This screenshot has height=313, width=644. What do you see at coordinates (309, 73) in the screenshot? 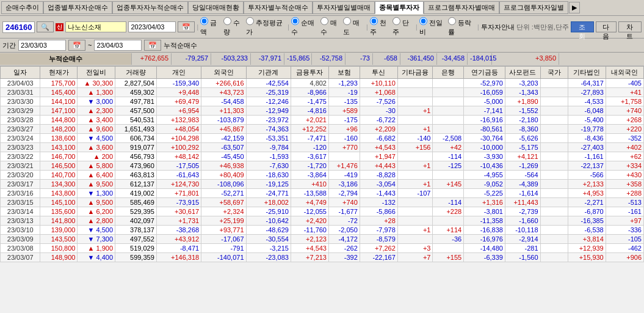
I see `col-header-금융투자: 금융투자` at bounding box center [309, 73].